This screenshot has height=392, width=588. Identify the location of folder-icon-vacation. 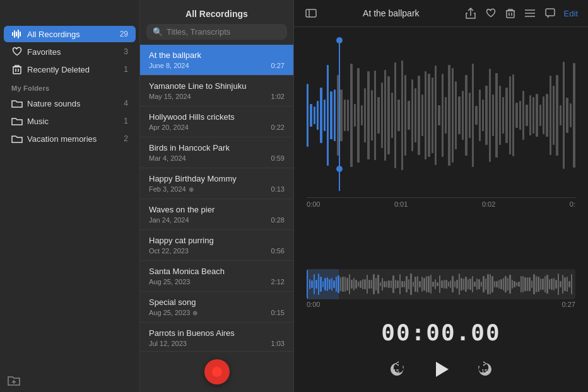
(17, 139).